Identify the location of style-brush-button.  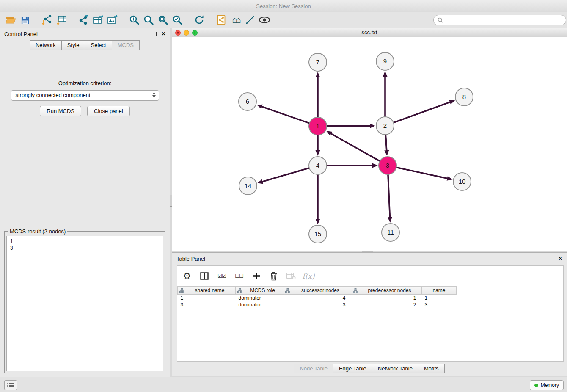
(250, 20).